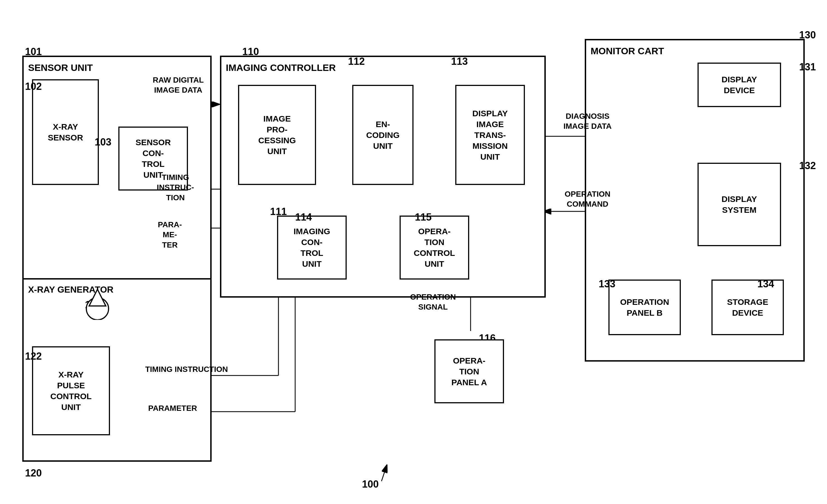  What do you see at coordinates (34, 87) in the screenshot?
I see `ref-102: 102` at bounding box center [34, 87].